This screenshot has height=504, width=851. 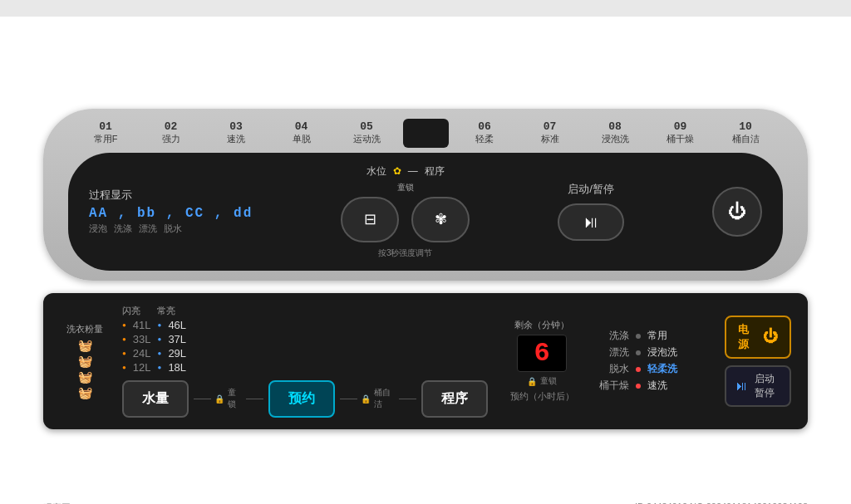 What do you see at coordinates (440, 219) in the screenshot?
I see `program-button: ✾` at bounding box center [440, 219].